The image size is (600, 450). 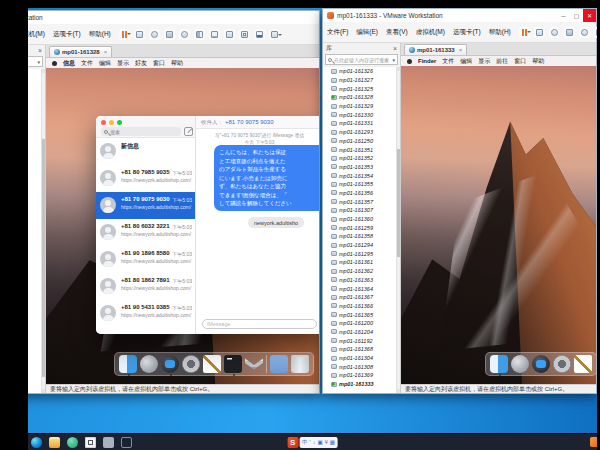 I want to click on minimize-traffic-light, so click(x=112, y=122).